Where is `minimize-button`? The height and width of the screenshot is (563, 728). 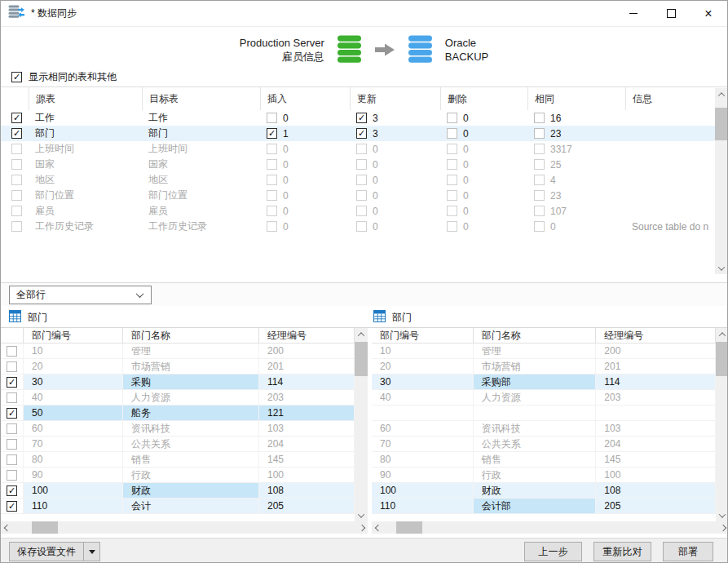
minimize-button is located at coordinates (633, 13).